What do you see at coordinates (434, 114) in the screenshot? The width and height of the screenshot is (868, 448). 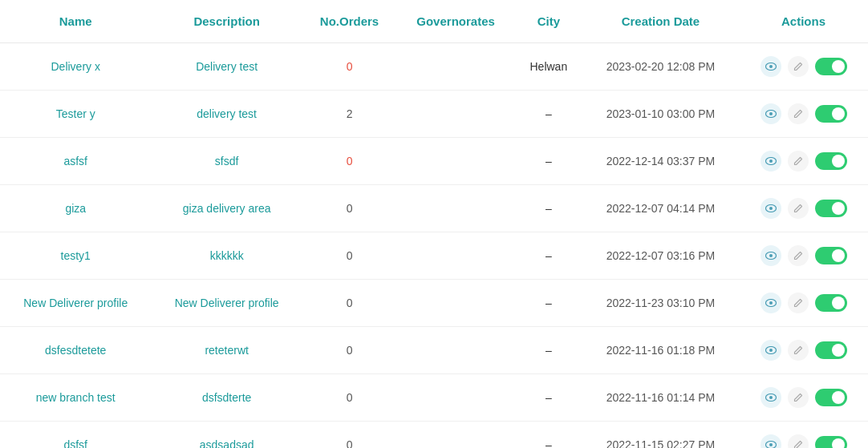 I see `table-row: Tester y delivery test 2 – 2023-01-10 03…` at bounding box center [434, 114].